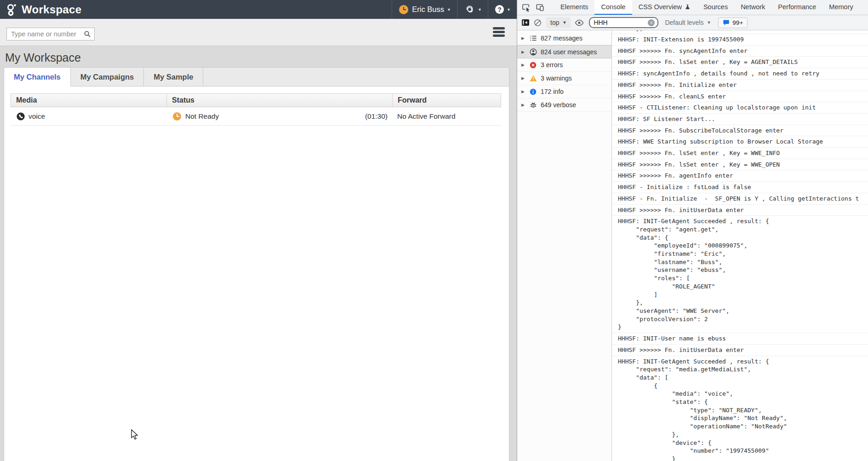 Image resolution: width=868 pixels, height=461 pixels. What do you see at coordinates (454, 9) in the screenshot?
I see `header-right-cluster: Eric Buss ▾ ▾` at bounding box center [454, 9].